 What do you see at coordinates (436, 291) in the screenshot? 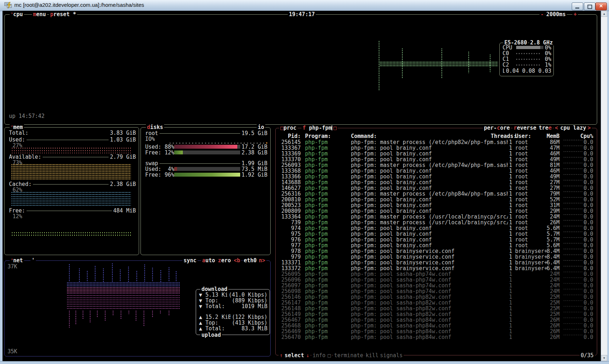
I see `process-row: 256098php-fpmphp-fpm: pool sasha-php74w.…` at bounding box center [436, 291].